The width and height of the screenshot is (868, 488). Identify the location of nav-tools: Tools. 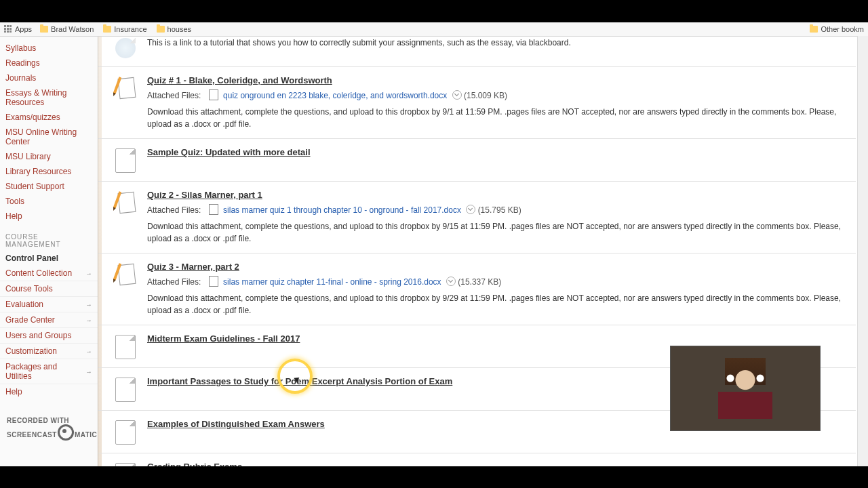
(49, 201).